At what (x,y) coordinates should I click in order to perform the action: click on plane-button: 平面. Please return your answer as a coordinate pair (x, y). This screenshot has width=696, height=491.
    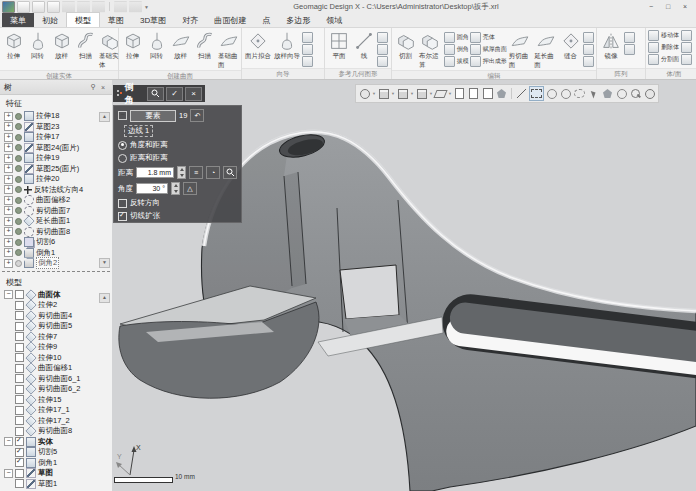
    Looking at the image, I should click on (339, 46).